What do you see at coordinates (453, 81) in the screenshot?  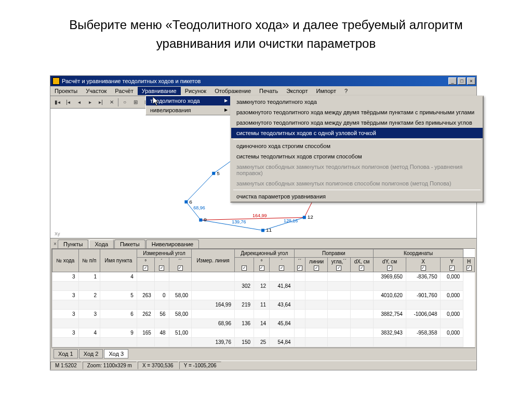 I see `minimize-button: _` at bounding box center [453, 81].